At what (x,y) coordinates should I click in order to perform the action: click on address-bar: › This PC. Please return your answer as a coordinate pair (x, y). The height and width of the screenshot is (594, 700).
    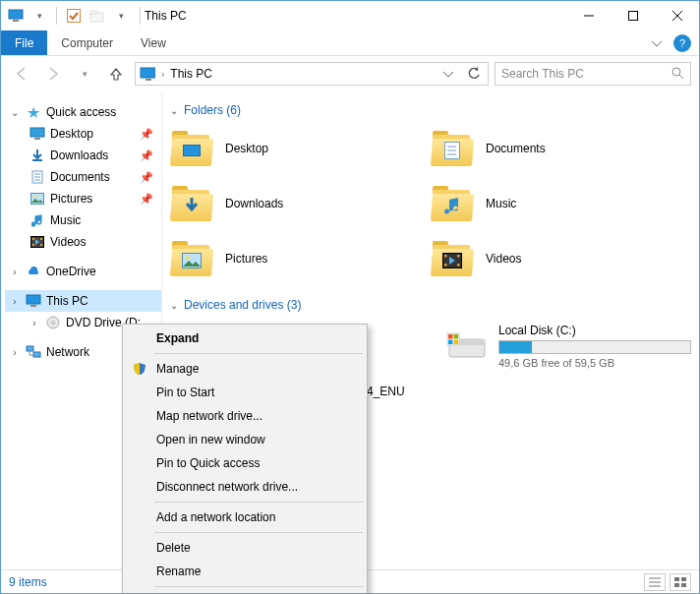
    Looking at the image, I should click on (312, 74).